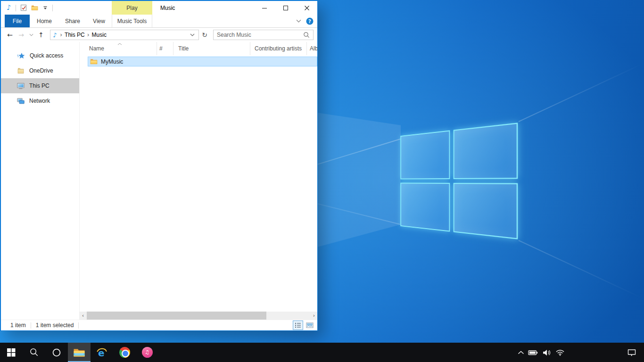 The width and height of the screenshot is (644, 362). I want to click on scroll-right-arrow: ›, so click(314, 316).